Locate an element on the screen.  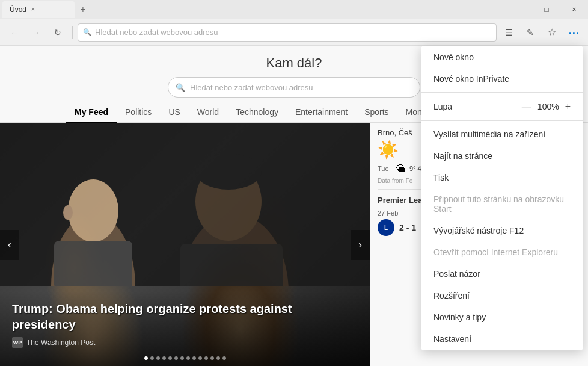
menu-item-find: Najít na stránce is located at coordinates (502, 156).